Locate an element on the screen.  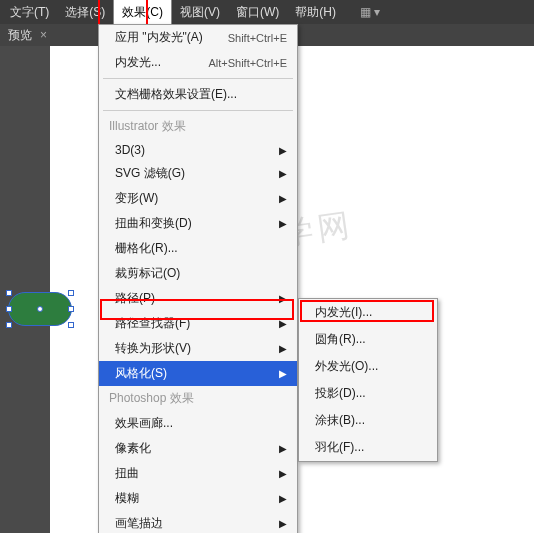
menu-item-label: 画笔描边 is located at coordinates (139, 524).